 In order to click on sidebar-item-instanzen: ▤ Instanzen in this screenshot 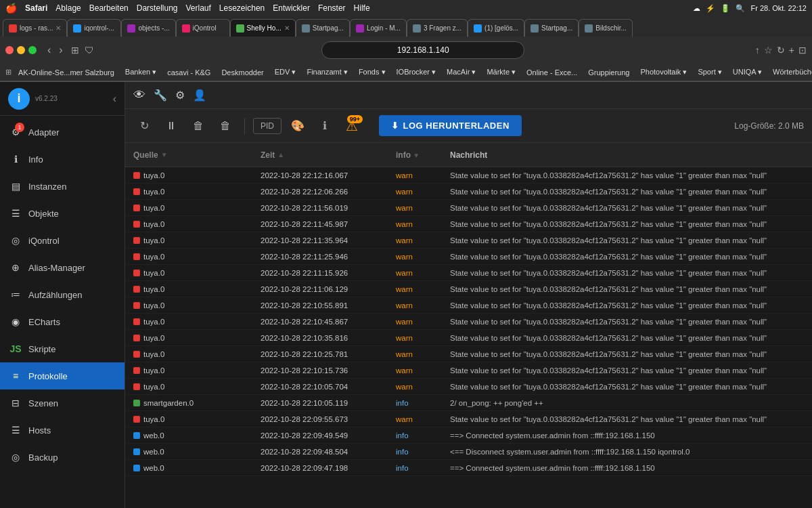, I will do `click(62, 186)`.